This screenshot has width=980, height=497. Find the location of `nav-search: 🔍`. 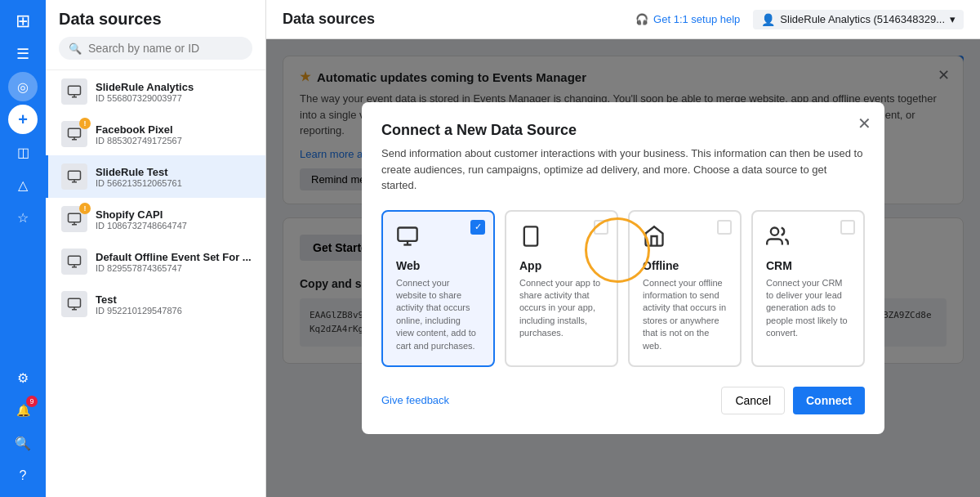

nav-search: 🔍 is located at coordinates (23, 443).